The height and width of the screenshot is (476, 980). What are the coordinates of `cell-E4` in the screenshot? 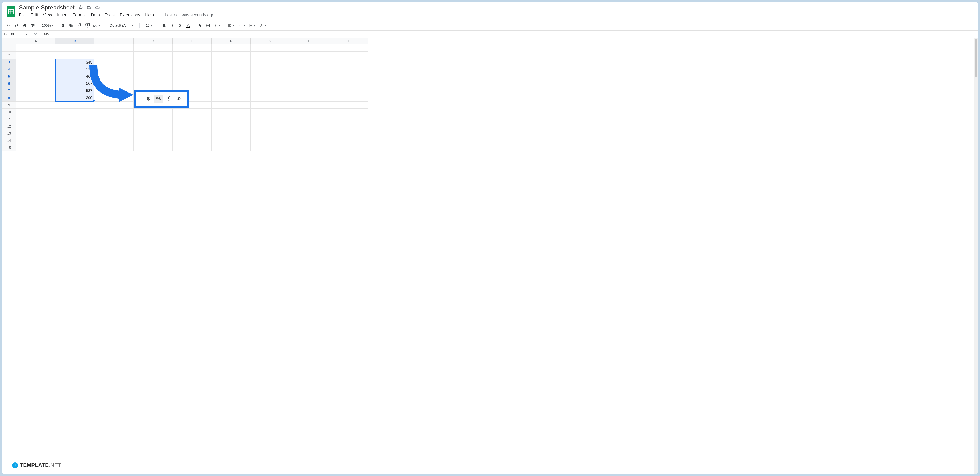 It's located at (192, 69).